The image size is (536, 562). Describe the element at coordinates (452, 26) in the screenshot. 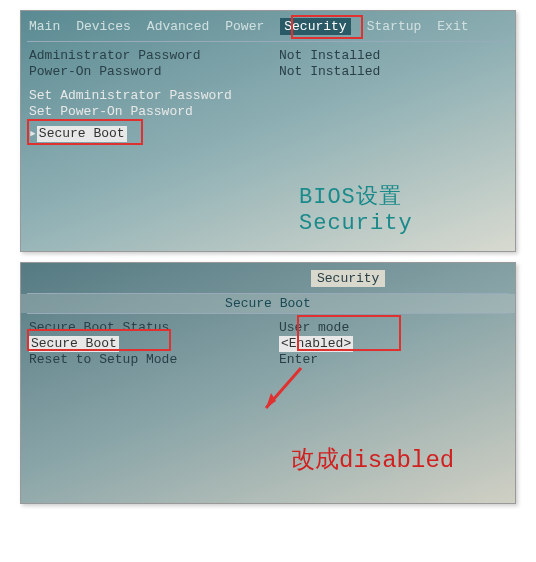

I see `tab-exit: Exit` at that location.